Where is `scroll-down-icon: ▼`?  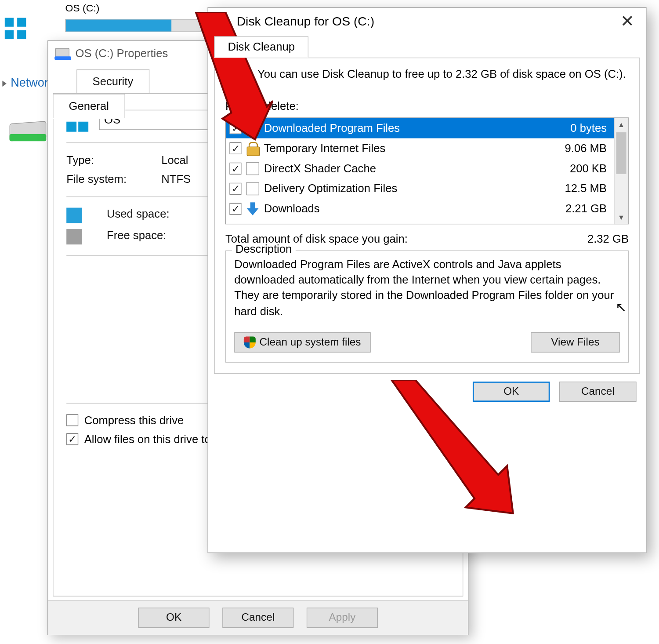 scroll-down-icon: ▼ is located at coordinates (621, 217).